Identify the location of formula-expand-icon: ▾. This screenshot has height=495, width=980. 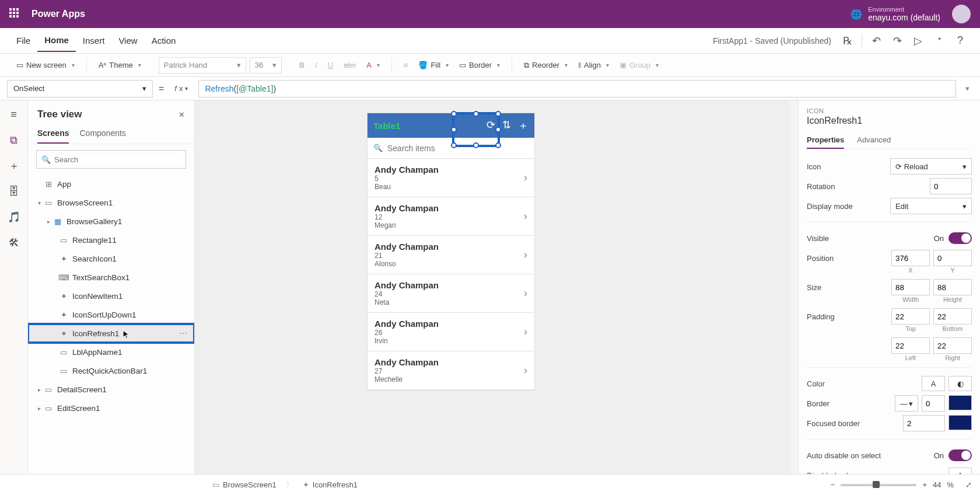
(967, 89).